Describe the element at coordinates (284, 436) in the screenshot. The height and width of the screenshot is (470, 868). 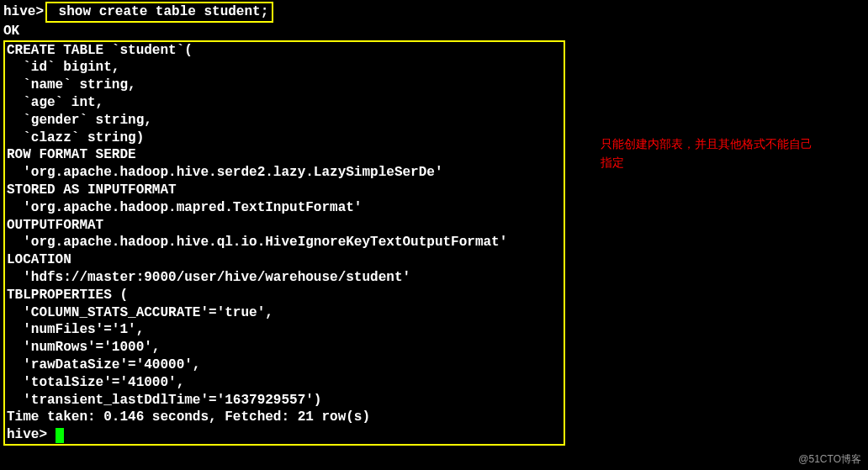
I see `prompt-line-2: hive>` at that location.